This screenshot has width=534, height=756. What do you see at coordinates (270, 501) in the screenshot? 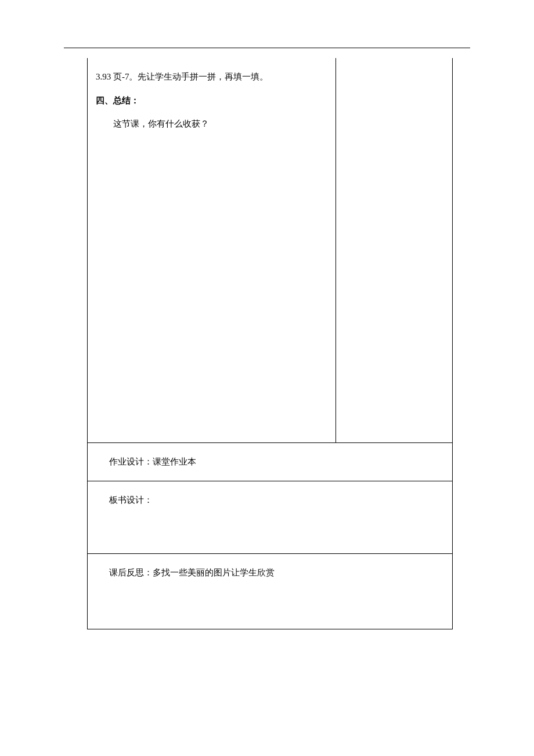
I see `board-text: 板书设计：` at bounding box center [270, 501].